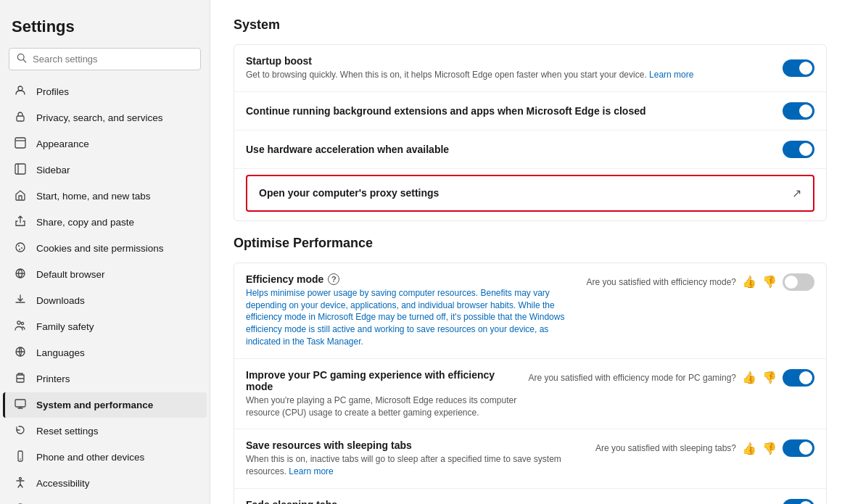 Image resolution: width=850 pixels, height=504 pixels. I want to click on hardware-acceleration-toggle, so click(799, 149).